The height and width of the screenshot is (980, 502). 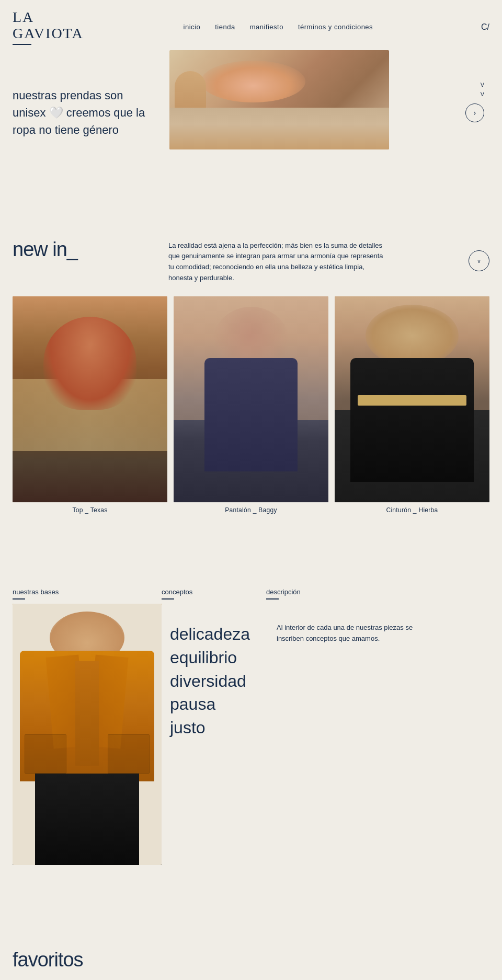 What do you see at coordinates (251, 960) in the screenshot?
I see `favoritos-title: favoritos` at bounding box center [251, 960].